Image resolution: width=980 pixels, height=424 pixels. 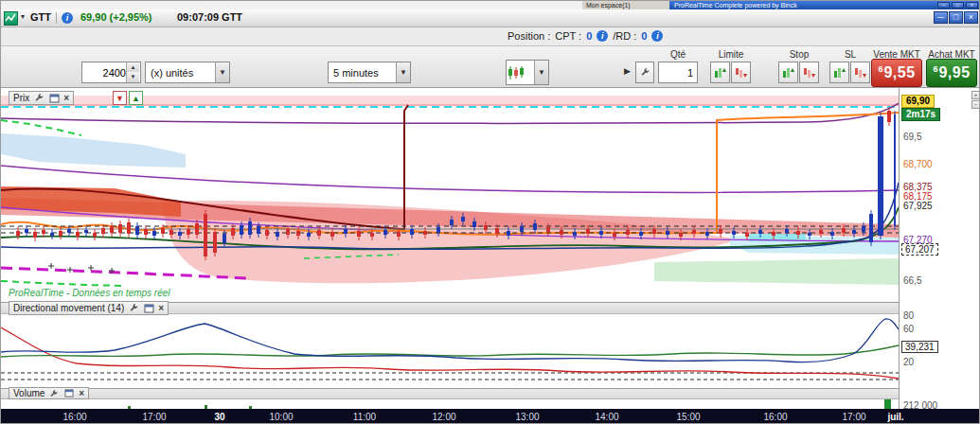 What do you see at coordinates (943, 6) in the screenshot?
I see `app-minimize-icon: ─` at bounding box center [943, 6].